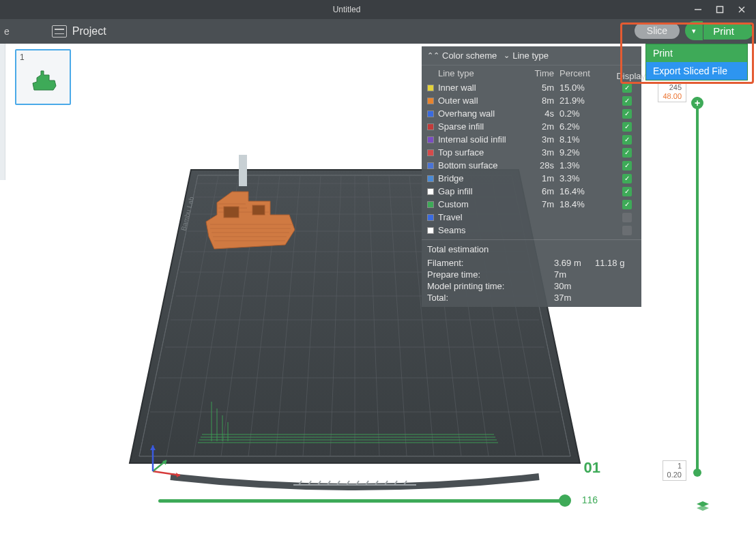 Image resolution: width=756 pixels, height=534 pixels. What do you see at coordinates (532, 153) in the screenshot?
I see `line-type-row: Top surface3m9.2%✓` at bounding box center [532, 153].